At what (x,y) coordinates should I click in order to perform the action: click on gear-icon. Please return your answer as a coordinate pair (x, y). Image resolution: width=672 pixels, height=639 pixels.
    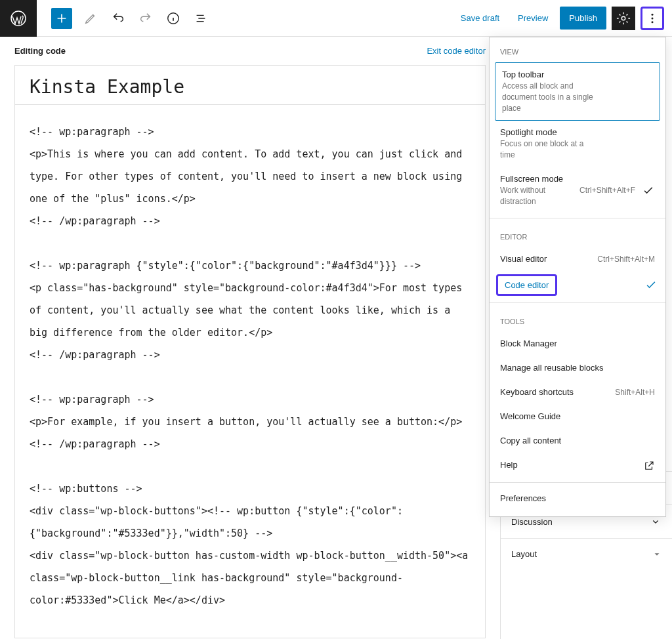
    Looking at the image, I should click on (623, 18).